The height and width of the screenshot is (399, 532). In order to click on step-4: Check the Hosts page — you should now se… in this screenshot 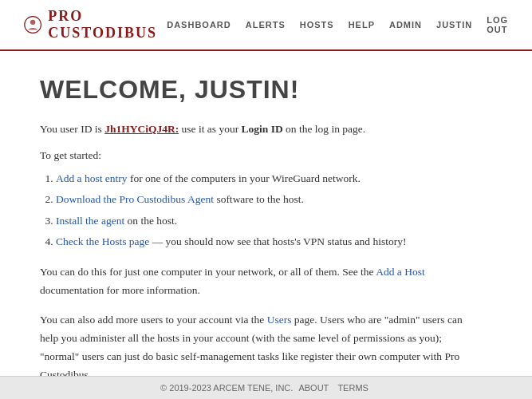, I will do `click(267, 242)`.